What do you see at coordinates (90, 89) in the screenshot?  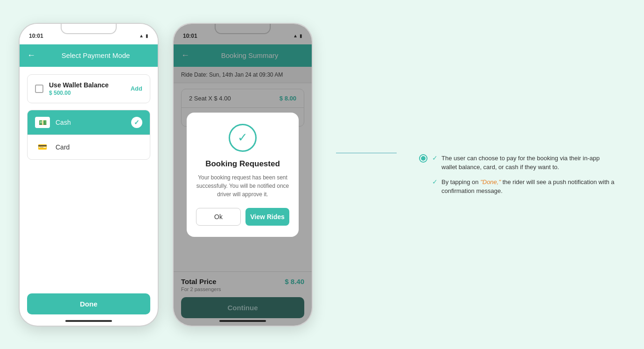 I see `wallet-info: Use Wallet Balance $ 500.00` at bounding box center [90, 89].